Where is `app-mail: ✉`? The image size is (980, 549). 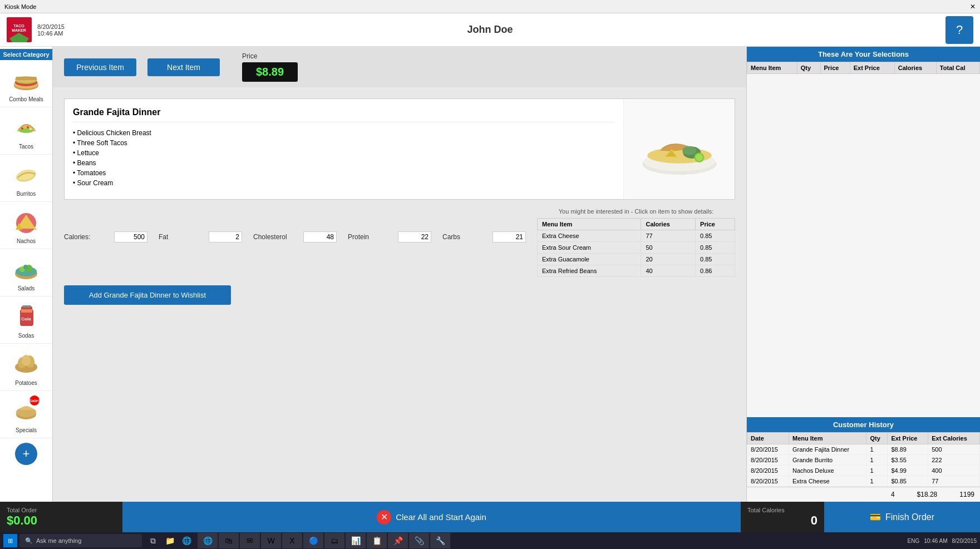
app-mail: ✉ is located at coordinates (250, 541).